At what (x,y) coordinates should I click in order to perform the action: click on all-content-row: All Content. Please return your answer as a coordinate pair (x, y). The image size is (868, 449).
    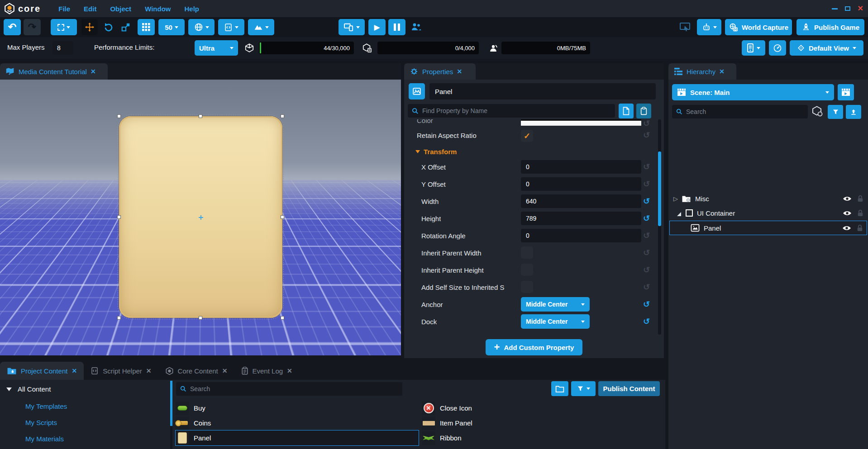
    Looking at the image, I should click on (29, 389).